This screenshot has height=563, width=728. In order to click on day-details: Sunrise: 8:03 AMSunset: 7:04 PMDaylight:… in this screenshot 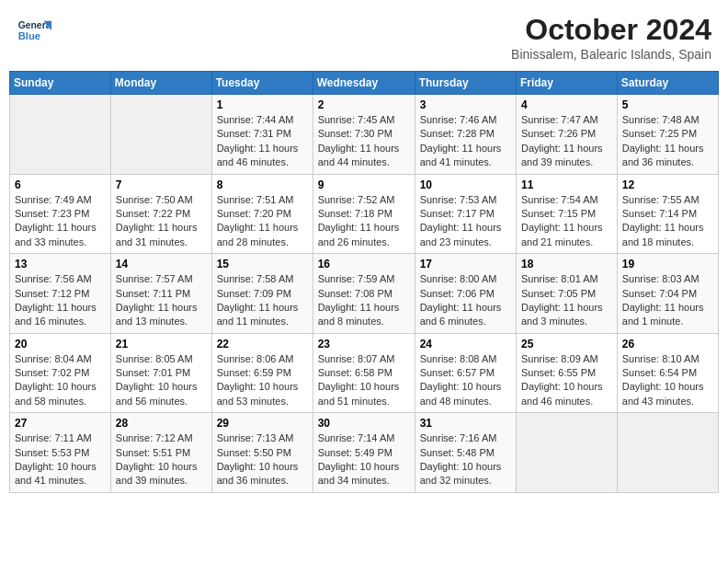, I will do `click(667, 301)`.